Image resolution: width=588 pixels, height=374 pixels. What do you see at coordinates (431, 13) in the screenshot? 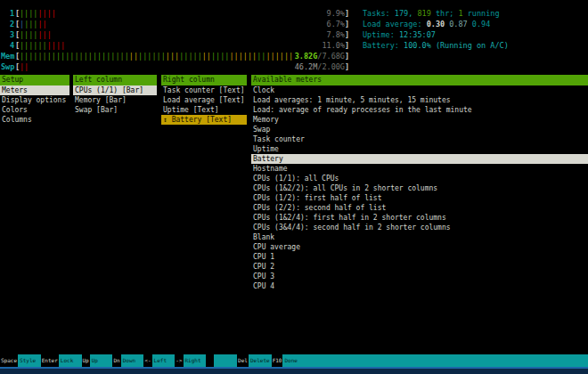
I see `tasks-line: Tasks: 179, 819 thr; 1 running` at bounding box center [431, 13].